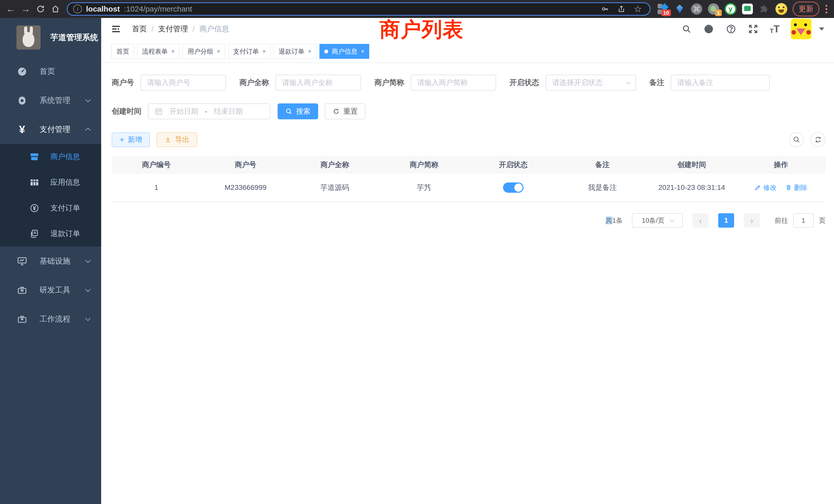 Image resolution: width=834 pixels, height=504 pixels. What do you see at coordinates (818, 139) in the screenshot?
I see `refresh-icon` at bounding box center [818, 139].